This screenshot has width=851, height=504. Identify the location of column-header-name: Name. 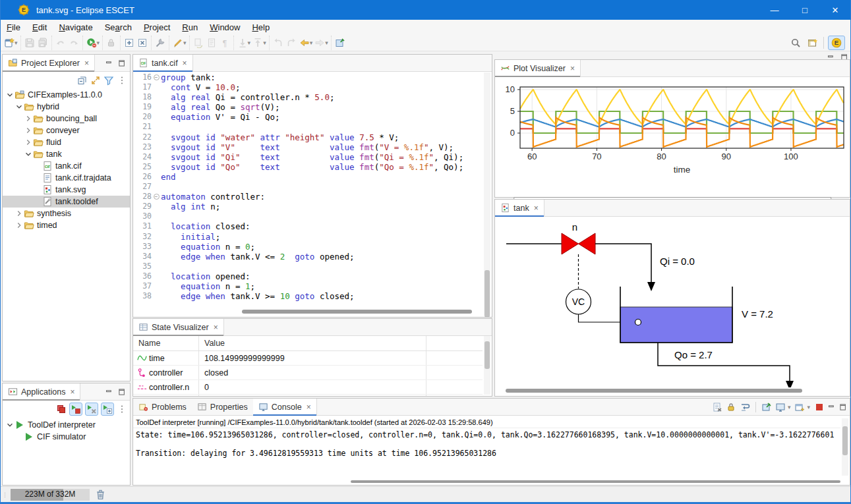
(166, 343).